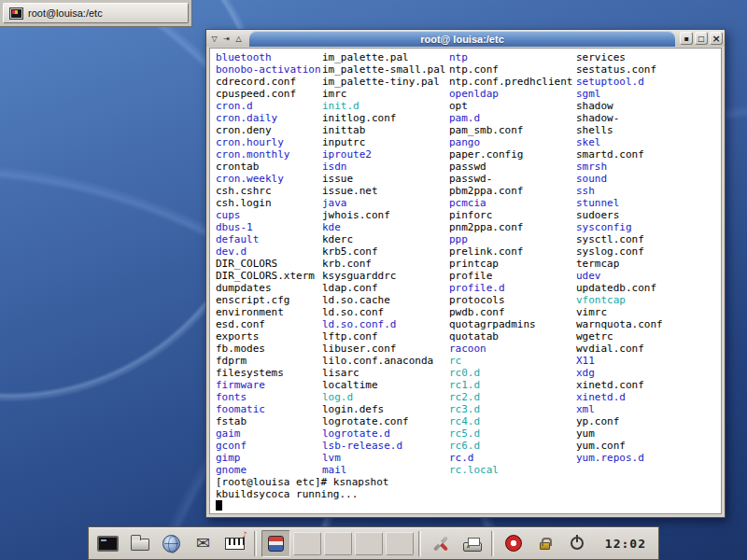  I want to click on file-entry: lsb-release.d, so click(386, 446).